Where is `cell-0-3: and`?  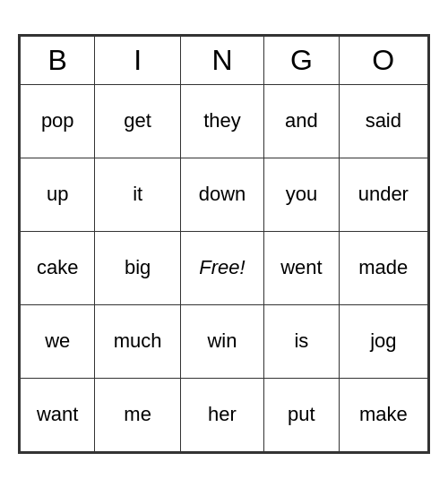 cell-0-3: and is located at coordinates (301, 121).